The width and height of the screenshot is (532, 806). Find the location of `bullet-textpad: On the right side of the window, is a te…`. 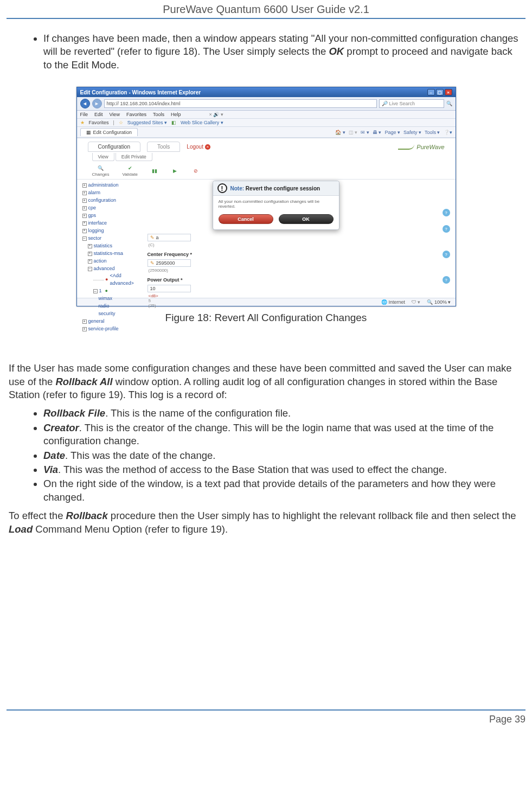

bullet-textpad: On the right side of the window, is a te… is located at coordinates (282, 490).